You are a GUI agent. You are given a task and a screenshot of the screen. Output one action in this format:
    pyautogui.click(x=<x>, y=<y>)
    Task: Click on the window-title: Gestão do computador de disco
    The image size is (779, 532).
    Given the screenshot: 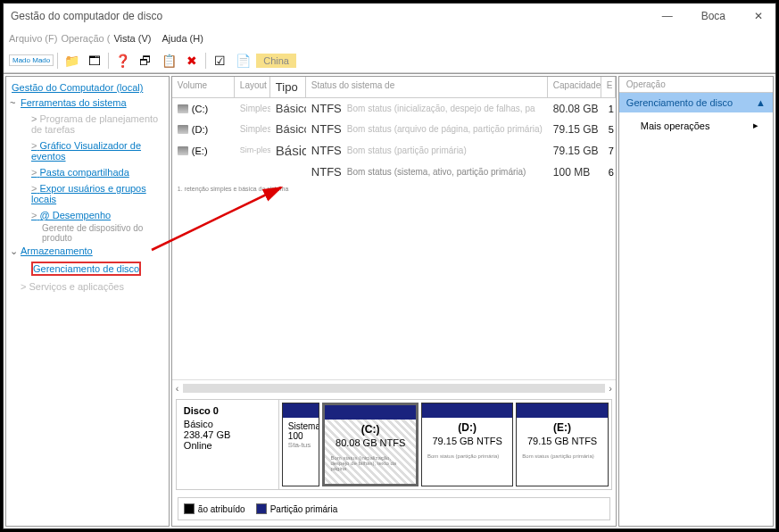 What is the action you would take?
    pyautogui.click(x=334, y=16)
    